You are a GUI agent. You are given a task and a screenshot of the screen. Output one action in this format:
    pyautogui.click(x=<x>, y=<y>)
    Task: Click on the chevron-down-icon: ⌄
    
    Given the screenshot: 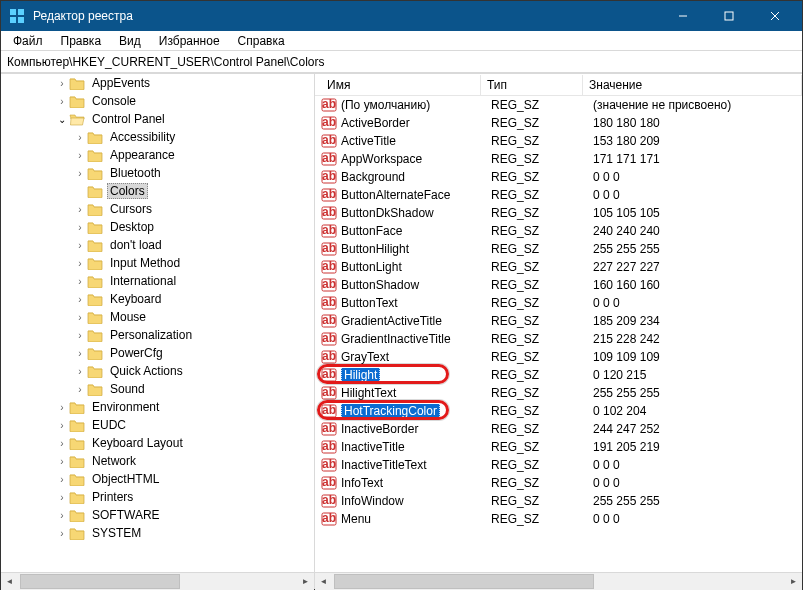 What is the action you would take?
    pyautogui.click(x=62, y=120)
    